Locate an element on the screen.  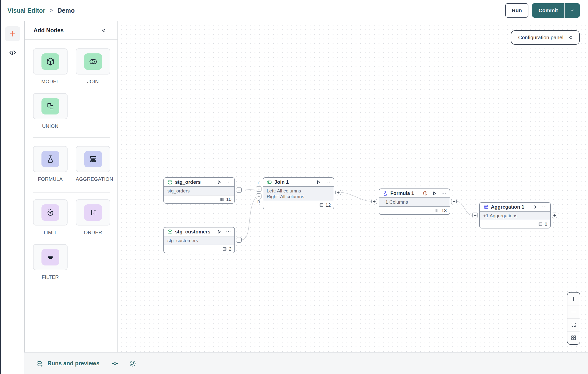
port-formula-input is located at coordinates (374, 201).